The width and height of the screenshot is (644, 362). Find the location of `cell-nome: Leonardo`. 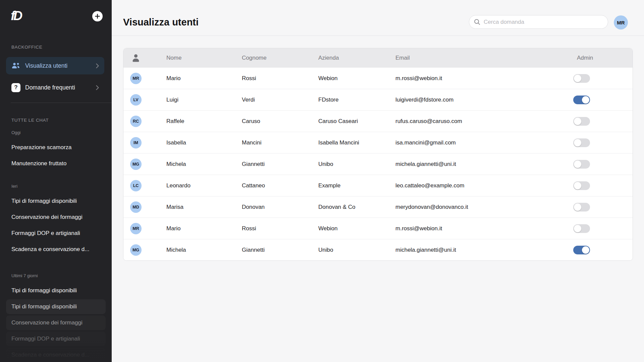

cell-nome: Leonardo is located at coordinates (197, 186).